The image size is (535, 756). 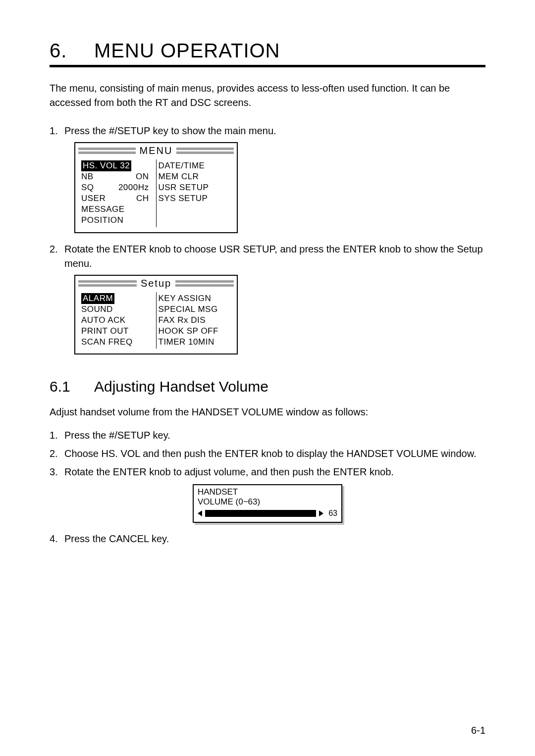 What do you see at coordinates (118, 320) in the screenshot?
I see `setup-left-col: ALARM SOUND AUTO ACK PRINT OUT SCAN FREQ` at bounding box center [118, 320].